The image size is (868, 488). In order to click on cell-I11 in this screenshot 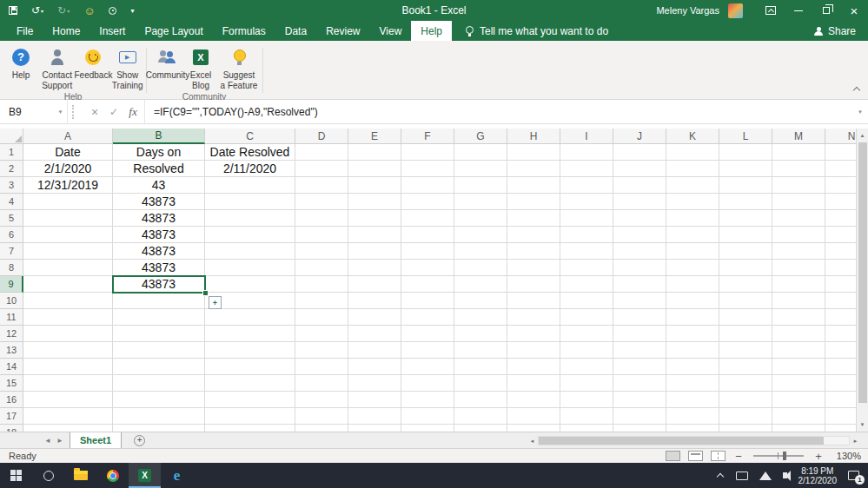, I will do `click(587, 318)`.